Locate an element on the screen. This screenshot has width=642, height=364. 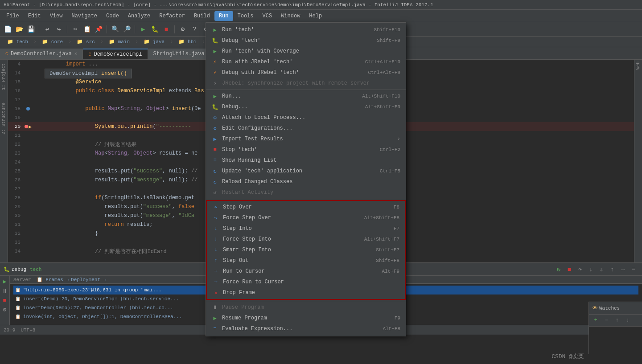
debug-stepout-btn: ↑ is located at coordinates (612, 270).